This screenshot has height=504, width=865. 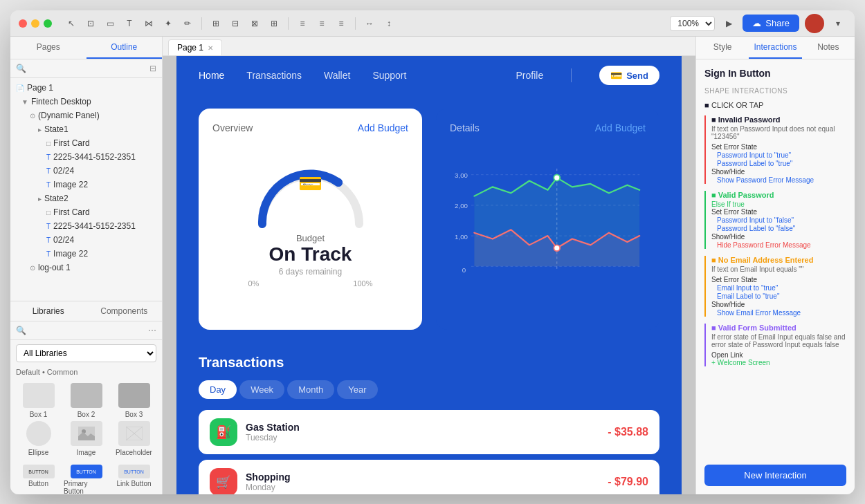 What do you see at coordinates (86, 268) in the screenshot?
I see `tree-item-logout: ⊙ log-out 1` at bounding box center [86, 268].